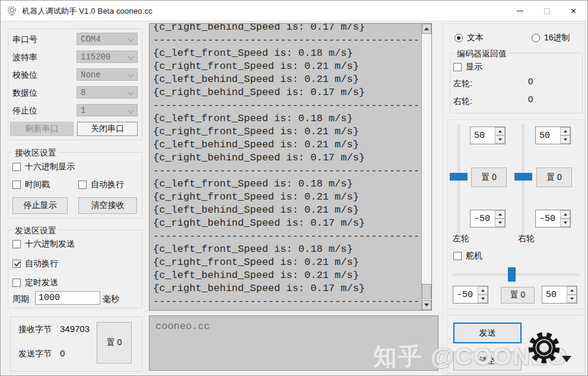 This screenshot has width=588, height=376. I want to click on timed-send-row: 定时发送, so click(36, 283).